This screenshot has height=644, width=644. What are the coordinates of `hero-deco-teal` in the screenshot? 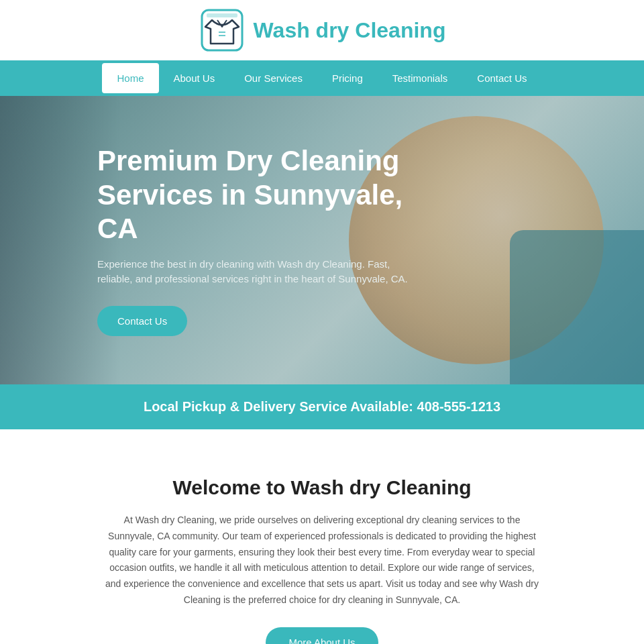 It's located at (577, 307).